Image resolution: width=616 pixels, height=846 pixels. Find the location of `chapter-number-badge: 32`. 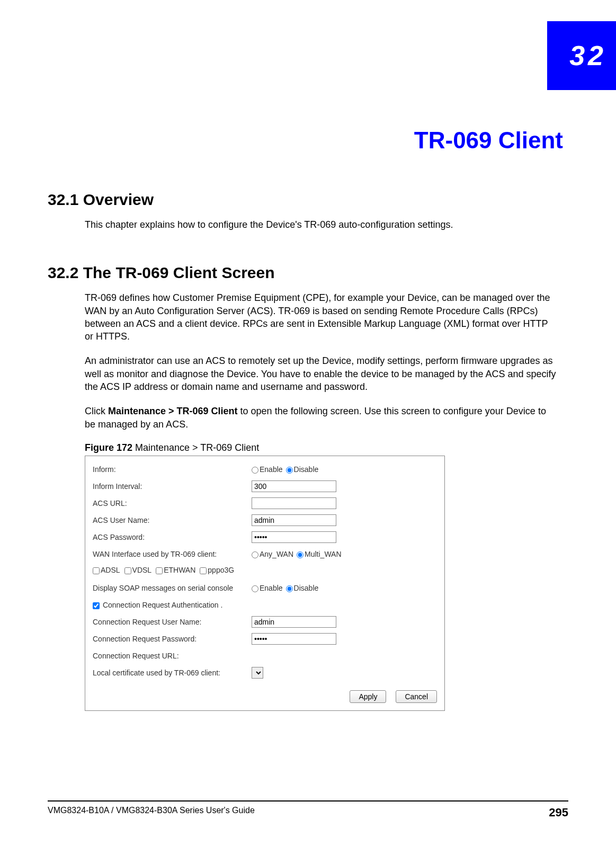

chapter-number-badge: 32 is located at coordinates (582, 56).